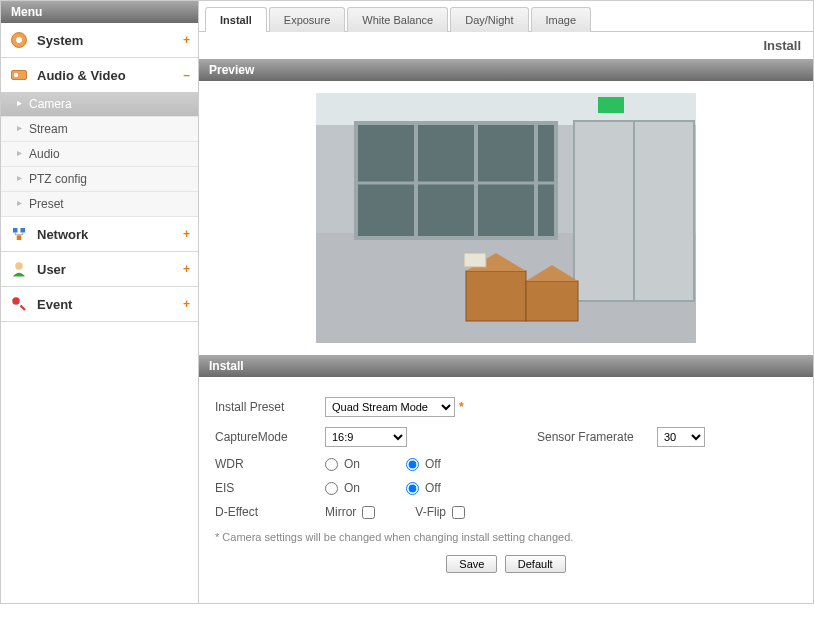  Describe the element at coordinates (100, 180) in the screenshot. I see `submenu-item-ptz-config: PTZ config` at that location.